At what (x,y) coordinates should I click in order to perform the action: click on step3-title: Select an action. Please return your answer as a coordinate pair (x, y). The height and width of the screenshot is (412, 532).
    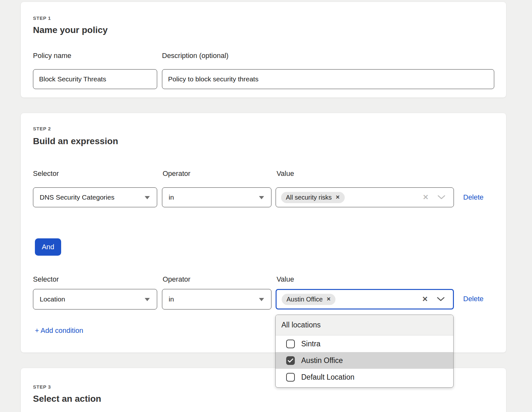
    Looking at the image, I should click on (67, 399).